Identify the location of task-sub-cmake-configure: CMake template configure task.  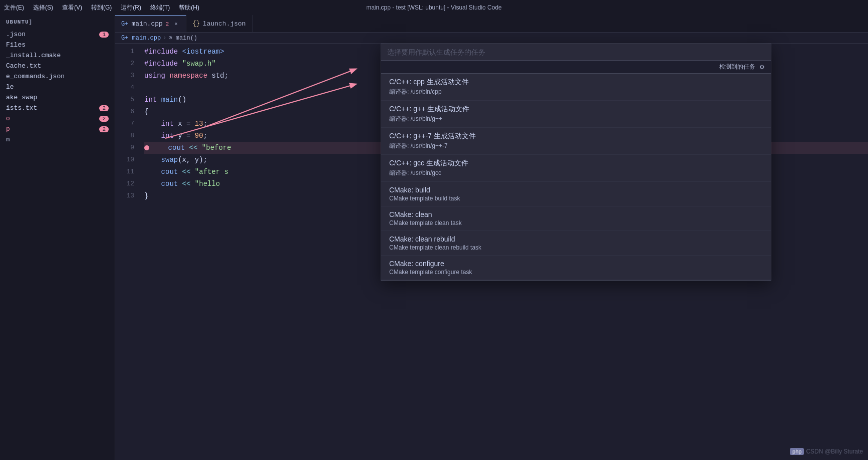
(576, 272).